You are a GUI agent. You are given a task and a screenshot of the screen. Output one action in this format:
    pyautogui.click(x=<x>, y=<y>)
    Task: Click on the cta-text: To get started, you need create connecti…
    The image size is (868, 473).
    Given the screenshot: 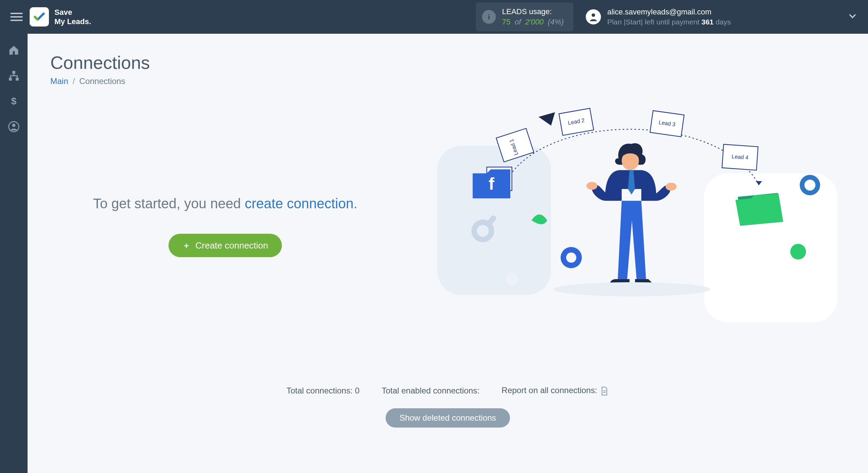 What is the action you would take?
    pyautogui.click(x=225, y=203)
    